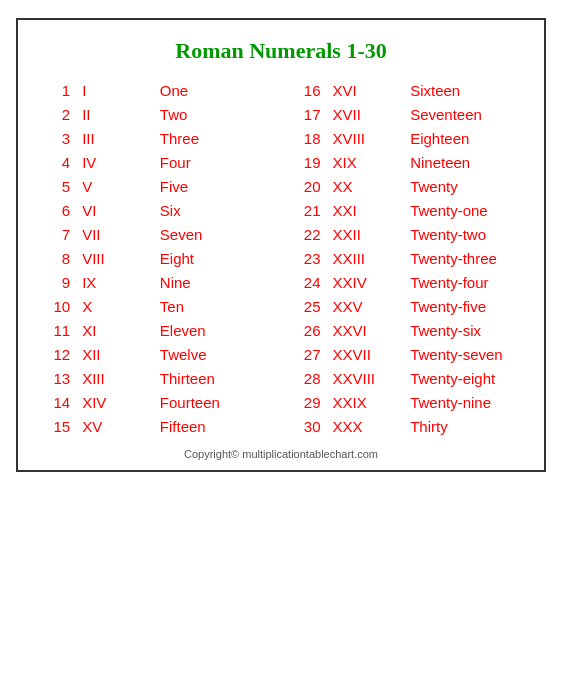 This screenshot has height=696, width=562. Describe the element at coordinates (116, 162) in the screenshot. I see `roman-left: IV` at that location.